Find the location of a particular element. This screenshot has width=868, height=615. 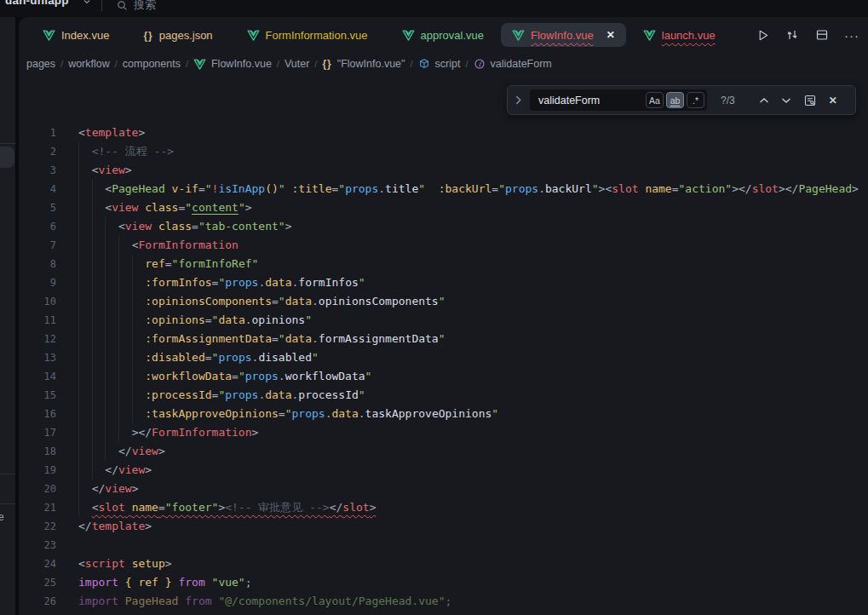

code-line-6: 6<view class="tab-content"> is located at coordinates (443, 227).